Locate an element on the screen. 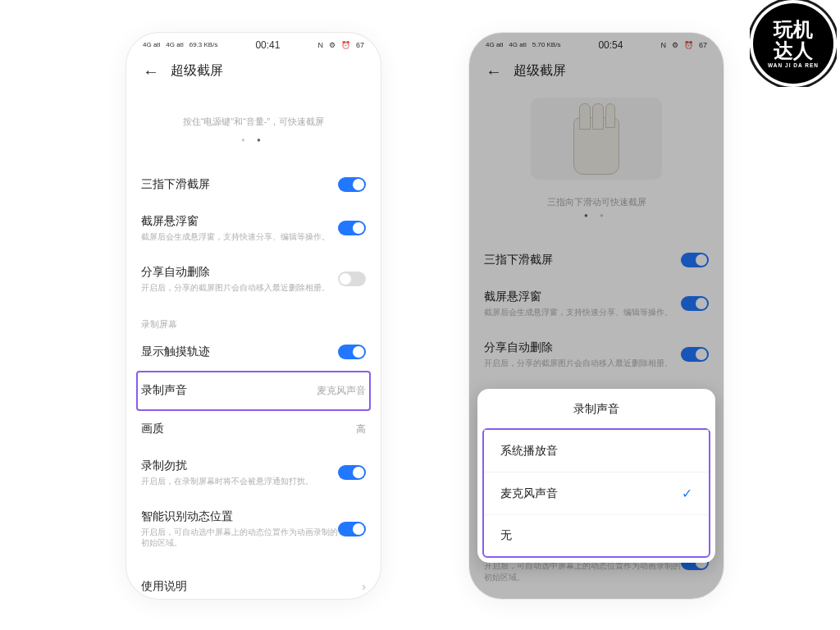  title-bar: ← 超级截屏 is located at coordinates (253, 71).